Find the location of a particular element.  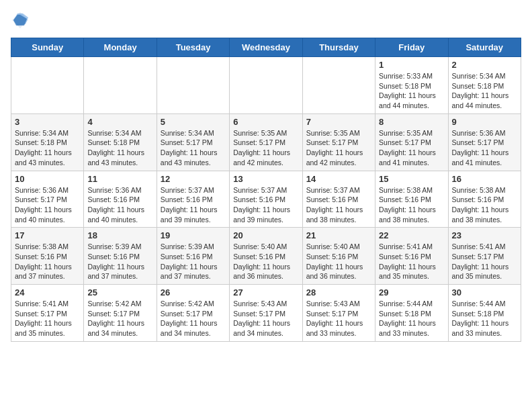

day-number: 11 is located at coordinates (120, 179).